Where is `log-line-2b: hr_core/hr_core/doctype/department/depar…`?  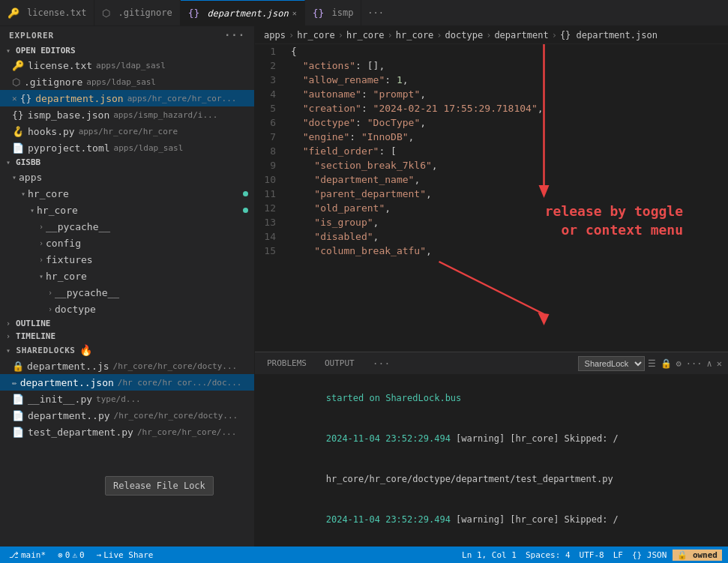 log-line-2b: hr_core/hr_core/doctype/department/depar… is located at coordinates (492, 543).